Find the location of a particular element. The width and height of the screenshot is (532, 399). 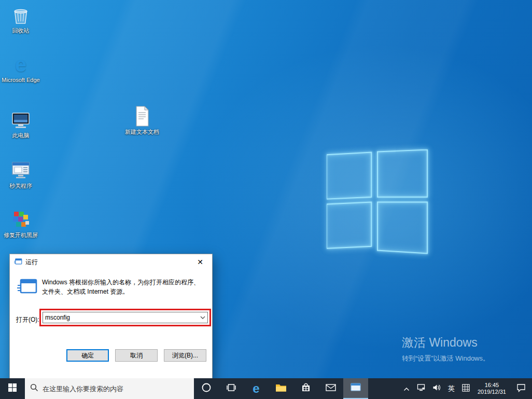

open-field-label: 打开(O): is located at coordinates (28, 320).